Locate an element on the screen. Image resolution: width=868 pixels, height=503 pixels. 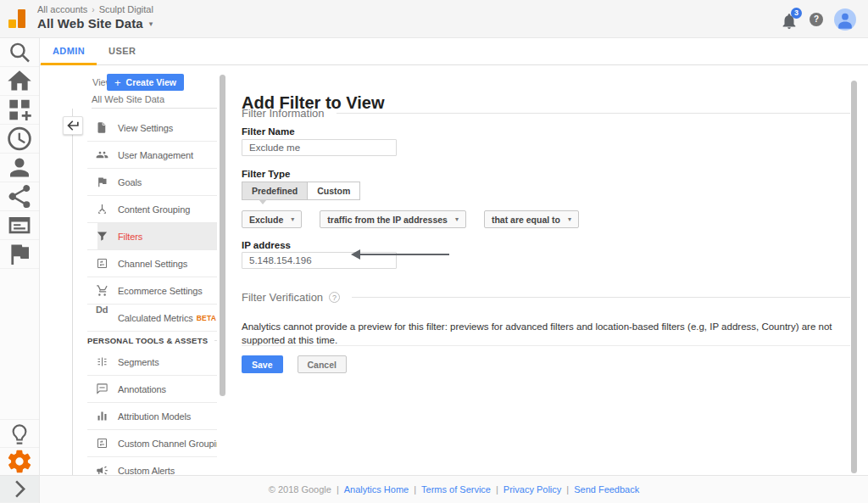
footer-link-terms-of-service: Terms of Service is located at coordinates (456, 489).